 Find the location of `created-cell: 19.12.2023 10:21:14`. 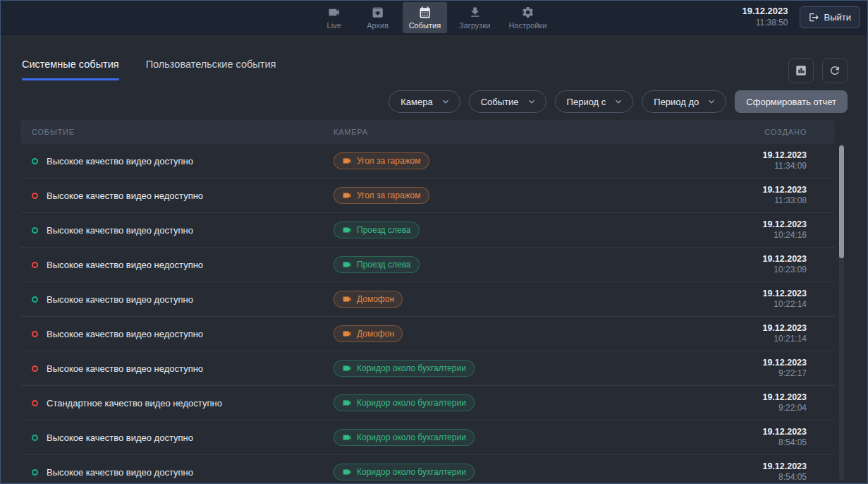

created-cell: 19.12.2023 10:21:14 is located at coordinates (771, 334).